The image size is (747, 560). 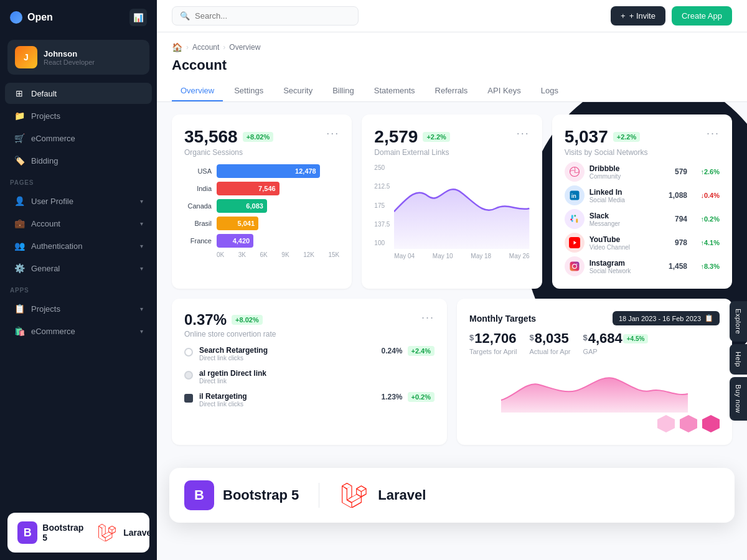 I want to click on tab-settings: Settings, so click(x=249, y=91).